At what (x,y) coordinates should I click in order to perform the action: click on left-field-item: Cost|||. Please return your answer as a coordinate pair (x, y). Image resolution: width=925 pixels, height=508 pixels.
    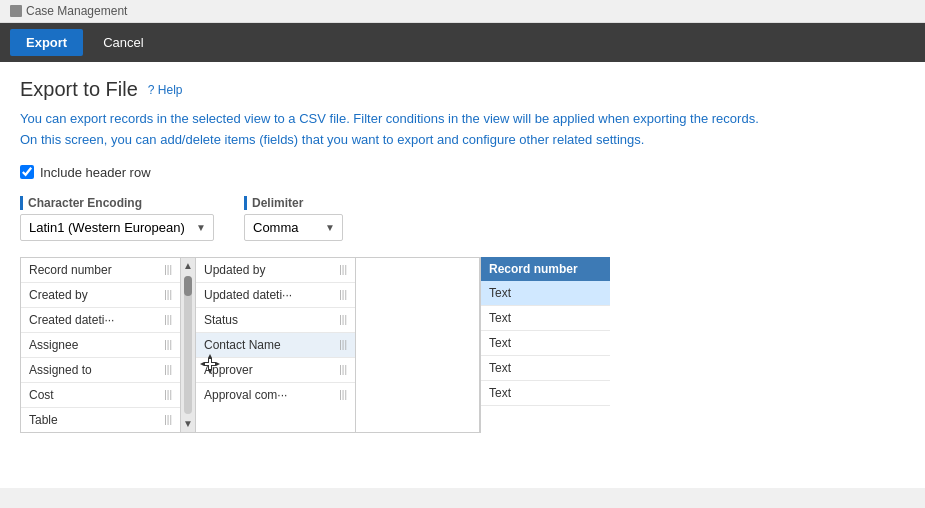
    Looking at the image, I should click on (100, 396).